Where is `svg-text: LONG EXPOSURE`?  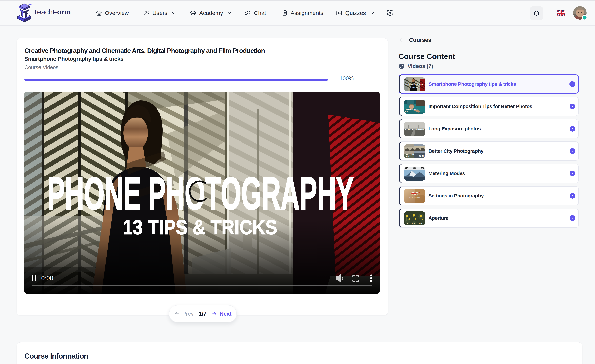
svg-text: LONG EXPOSURE is located at coordinates (414, 129).